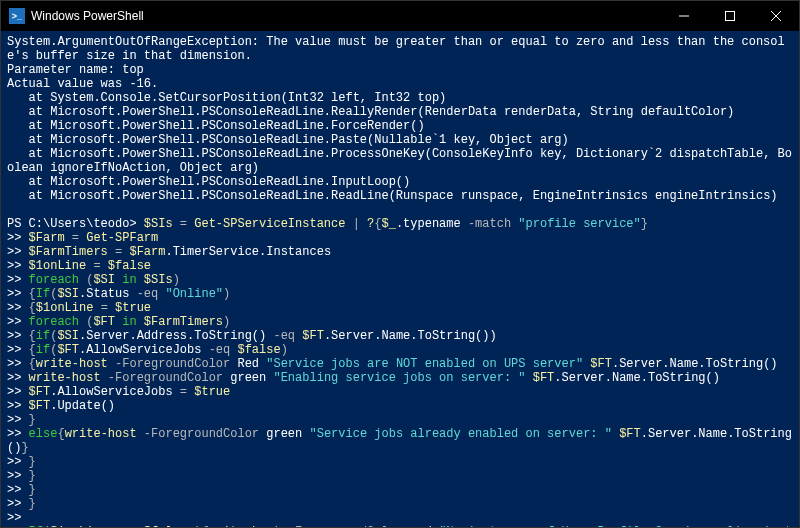  What do you see at coordinates (400, 526) in the screenshot?
I see `input-line: >> If($1onLine -eq $false ){write-host -…` at bounding box center [400, 526].